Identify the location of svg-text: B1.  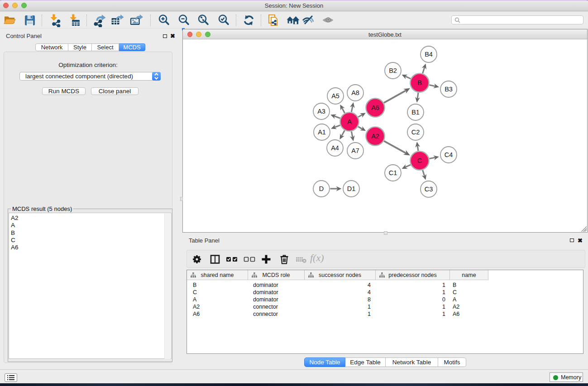
(416, 112).